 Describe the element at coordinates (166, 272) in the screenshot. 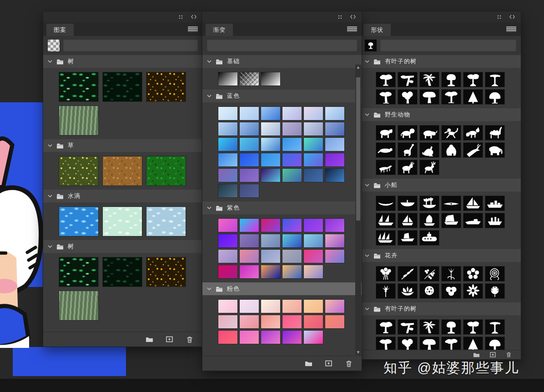

I see `pattern-swatch-foliage-yellow` at that location.